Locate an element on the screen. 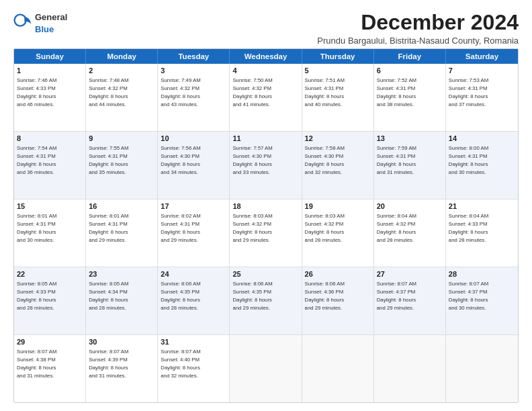 This screenshot has width=532, height=411. day-info: Sunrise: 8:04 AM Sunset: 4:32 PM Dayligh… is located at coordinates (396, 228).